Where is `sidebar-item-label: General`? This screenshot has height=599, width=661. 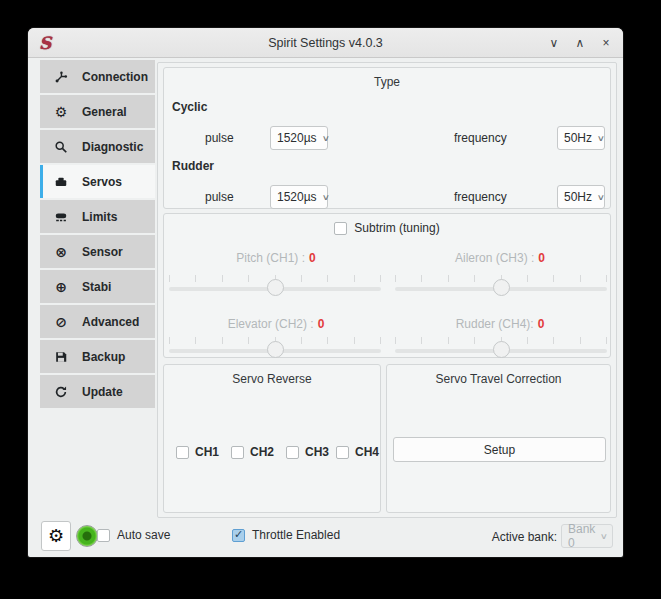 sidebar-item-label: General is located at coordinates (104, 112).